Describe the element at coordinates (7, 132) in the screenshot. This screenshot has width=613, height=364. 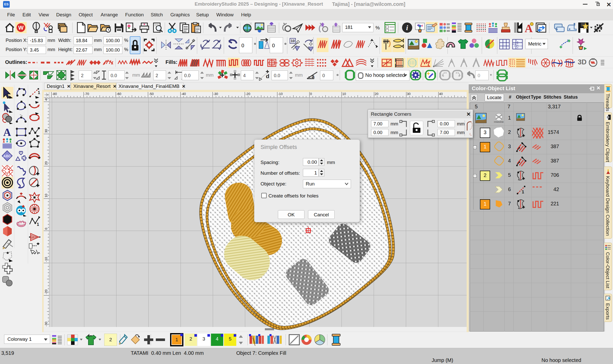
I see `svg-text: A` at that location.